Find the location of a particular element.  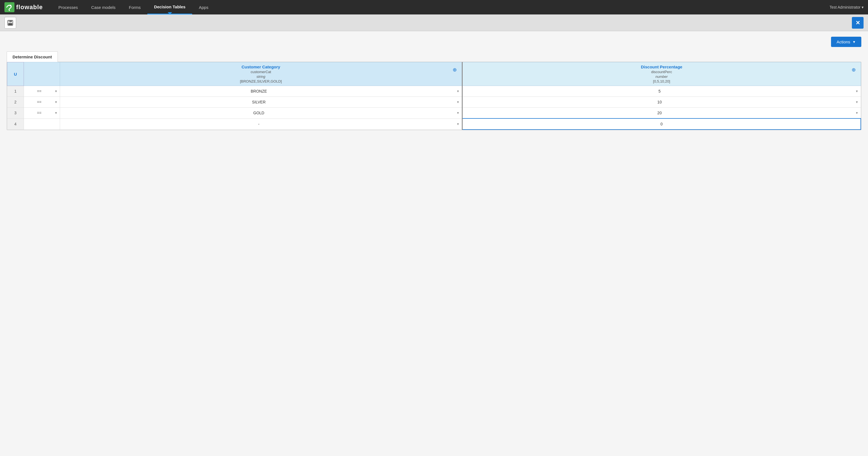

row-4-input-value: - is located at coordinates (259, 124).